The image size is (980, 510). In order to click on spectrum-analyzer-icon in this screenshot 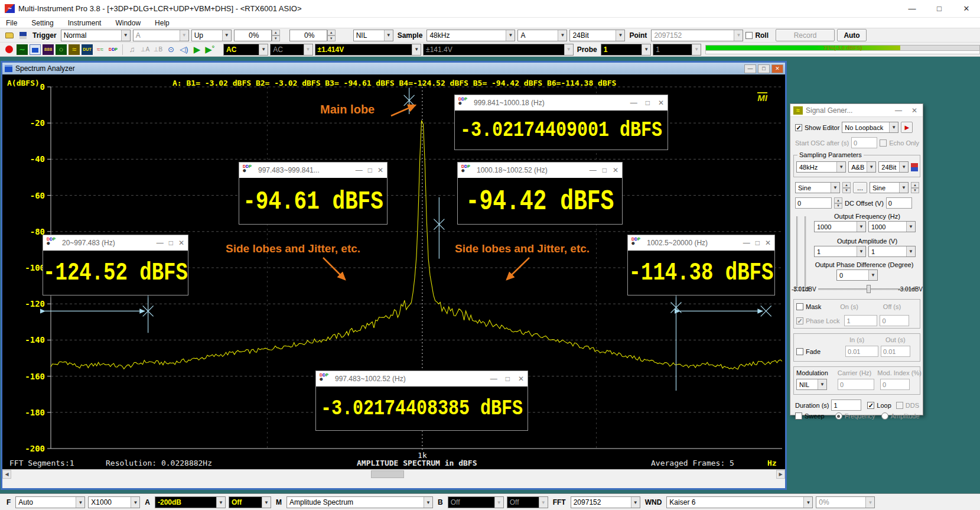, I will do `click(35, 50)`.